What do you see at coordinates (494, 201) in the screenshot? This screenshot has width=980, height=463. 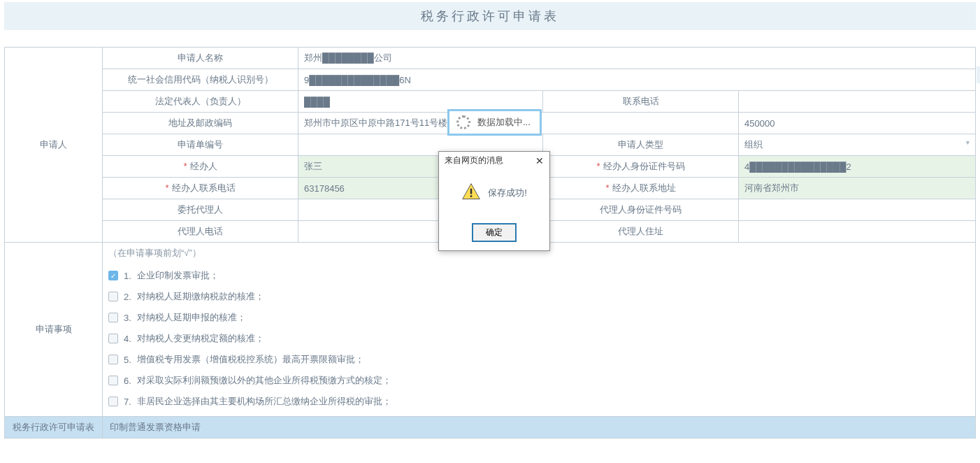 I see `message-dialog: 来自网页的消息 ✕ 保存成功! 确定` at bounding box center [494, 201].